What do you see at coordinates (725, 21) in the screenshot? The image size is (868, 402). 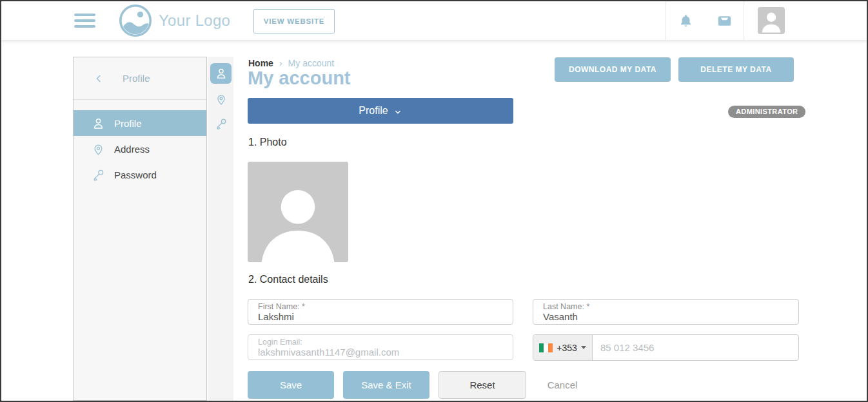 I see `inbox-tray-icon` at bounding box center [725, 21].